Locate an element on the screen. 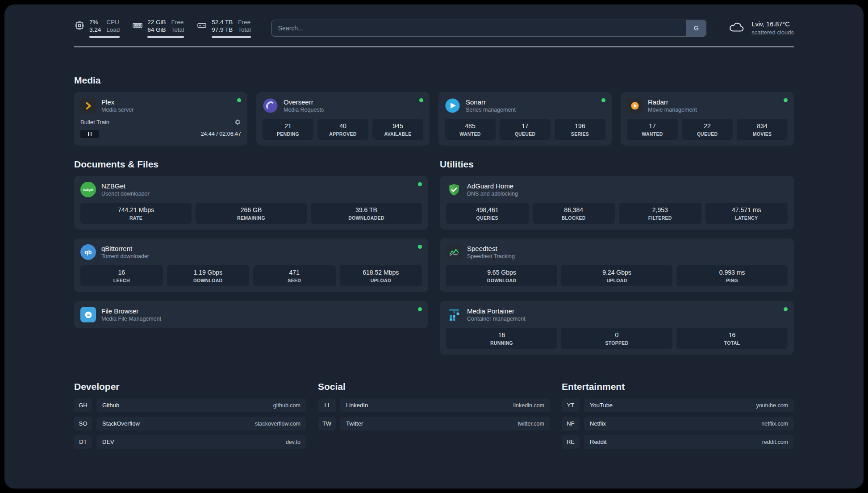  stat-tile: 21 PENDING is located at coordinates (288, 130).